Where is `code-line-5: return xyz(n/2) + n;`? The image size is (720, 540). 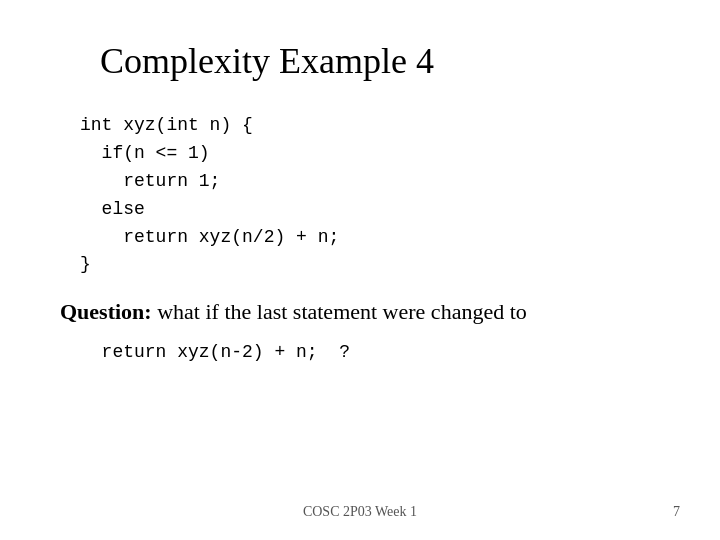
code-line-5: return xyz(n/2) + n; is located at coordinates (370, 238).